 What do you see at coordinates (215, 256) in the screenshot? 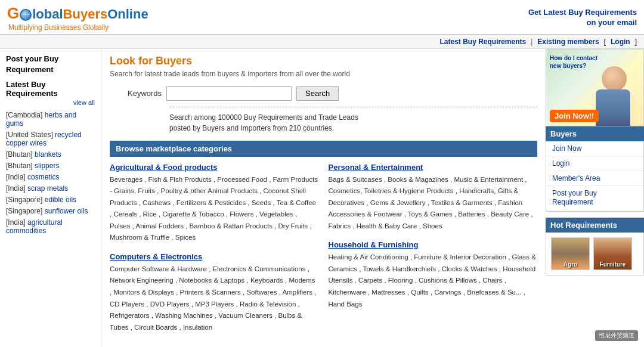
I see `computers-cat-title: Computers & Electronics` at bounding box center [215, 256].